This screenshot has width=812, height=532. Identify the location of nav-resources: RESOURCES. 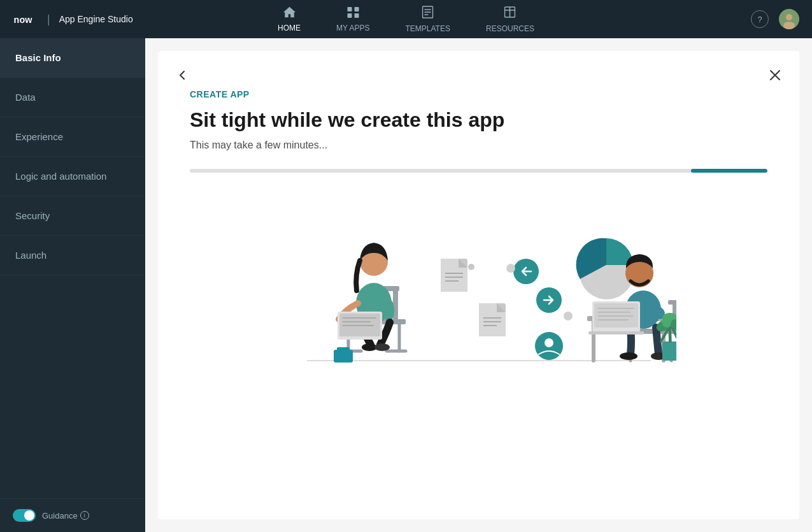
(510, 19).